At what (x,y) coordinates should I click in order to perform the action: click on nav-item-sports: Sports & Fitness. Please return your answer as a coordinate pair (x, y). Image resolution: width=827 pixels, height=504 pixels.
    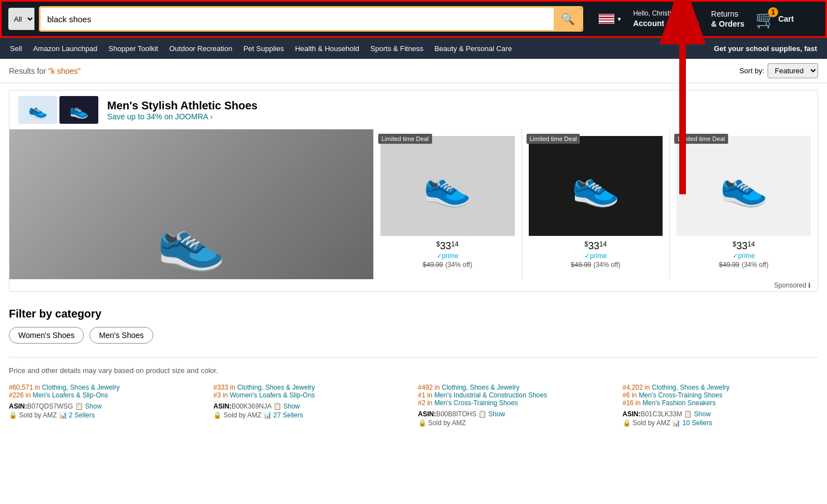
    Looking at the image, I should click on (397, 49).